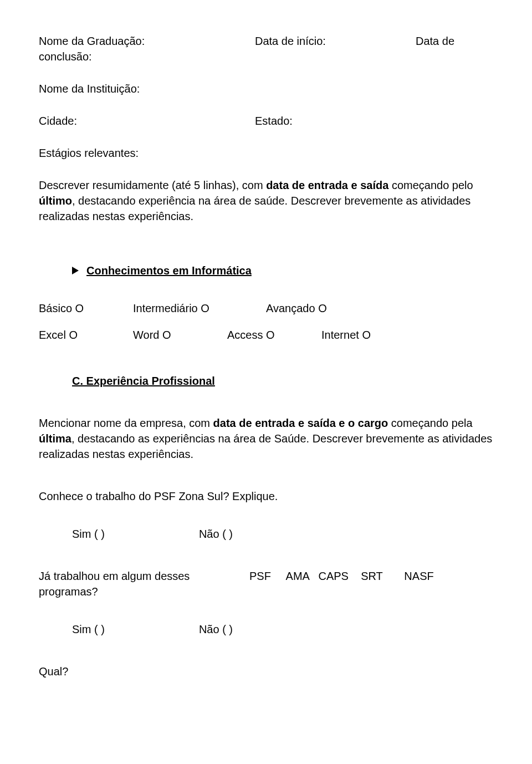 The width and height of the screenshot is (532, 764). I want to click on prog-nao: Não ( ), so click(216, 629).